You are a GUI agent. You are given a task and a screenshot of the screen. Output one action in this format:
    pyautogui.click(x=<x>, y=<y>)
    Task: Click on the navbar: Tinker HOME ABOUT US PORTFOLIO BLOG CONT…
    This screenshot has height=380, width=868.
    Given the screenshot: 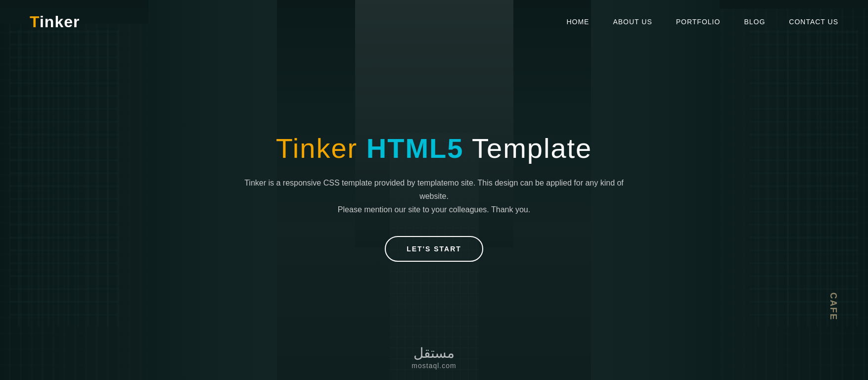 What is the action you would take?
    pyautogui.click(x=434, y=22)
    